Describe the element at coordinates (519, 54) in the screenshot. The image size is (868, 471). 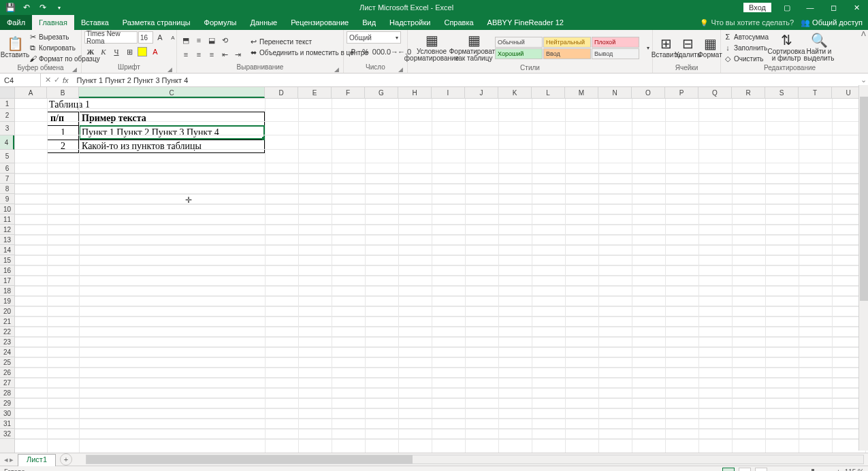
I see `style-good: Хороший` at that location.